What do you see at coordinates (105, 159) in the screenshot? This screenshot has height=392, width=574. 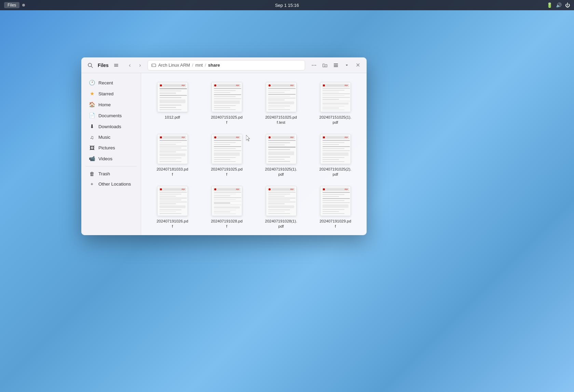 I see `sidebar-label-videos: Videos` at bounding box center [105, 159].